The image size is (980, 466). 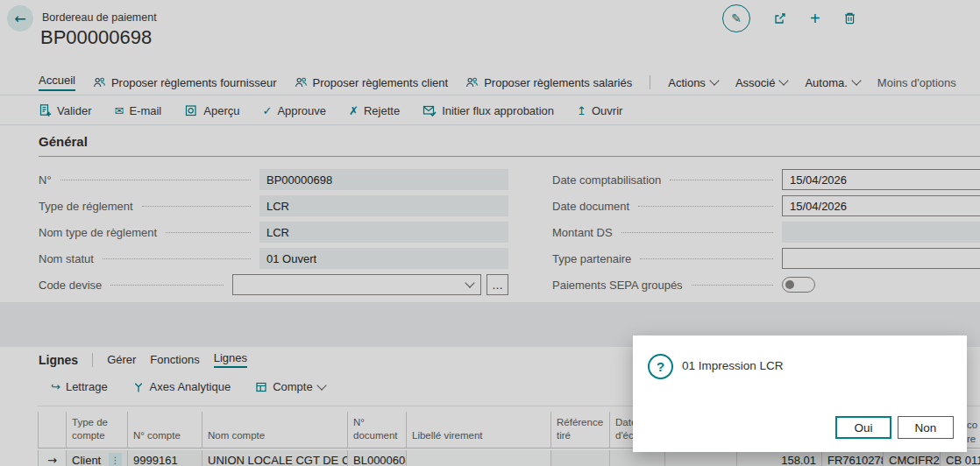 I want to click on yes-button: Oui, so click(x=863, y=427).